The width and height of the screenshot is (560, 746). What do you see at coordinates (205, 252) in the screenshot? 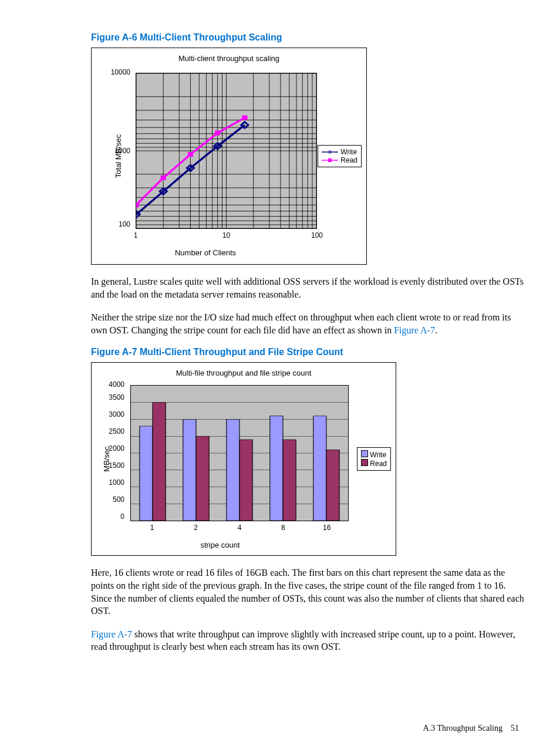
I see `chart-a6-xlabel: Number of Clients` at bounding box center [205, 252].